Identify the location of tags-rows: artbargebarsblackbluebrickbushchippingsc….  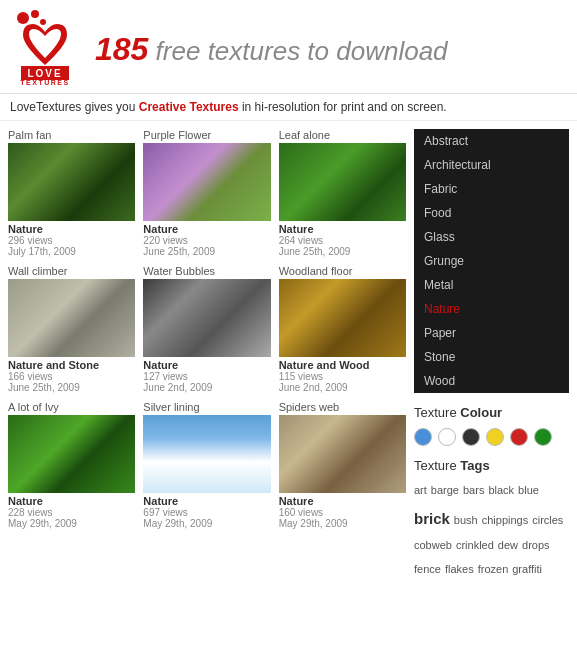
(492, 530).